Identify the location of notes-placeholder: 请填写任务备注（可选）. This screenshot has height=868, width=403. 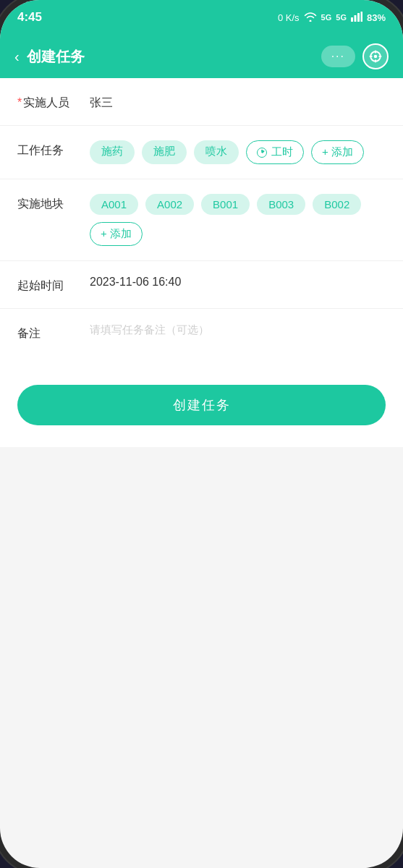
(149, 330).